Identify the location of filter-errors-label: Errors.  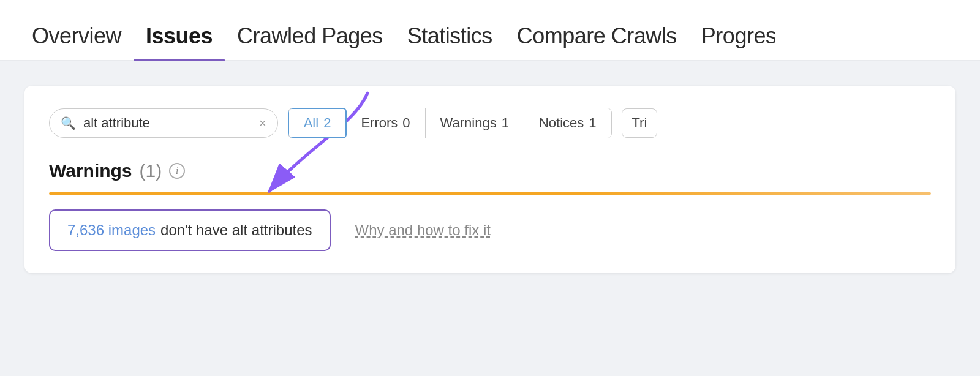
(379, 123).